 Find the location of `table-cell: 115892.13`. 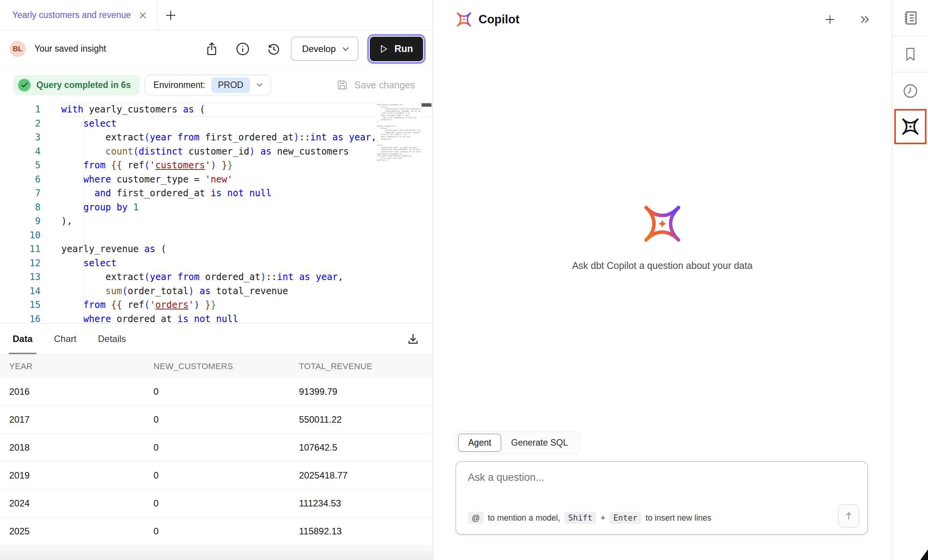

table-cell: 115892.13 is located at coordinates (361, 531).